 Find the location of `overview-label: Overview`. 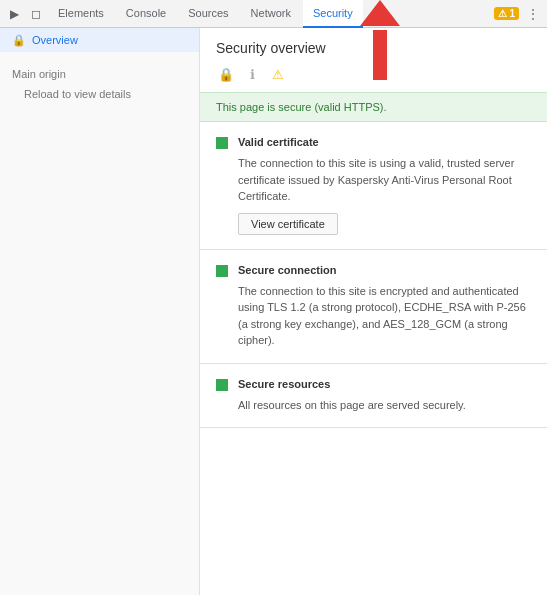

overview-label: Overview is located at coordinates (55, 40).